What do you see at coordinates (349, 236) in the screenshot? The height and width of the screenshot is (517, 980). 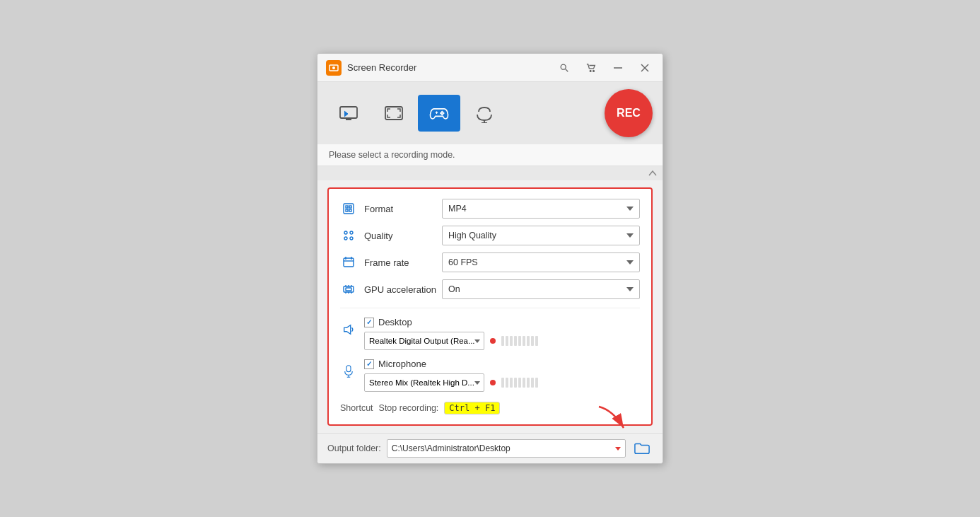 I see `quality-icon` at bounding box center [349, 236].